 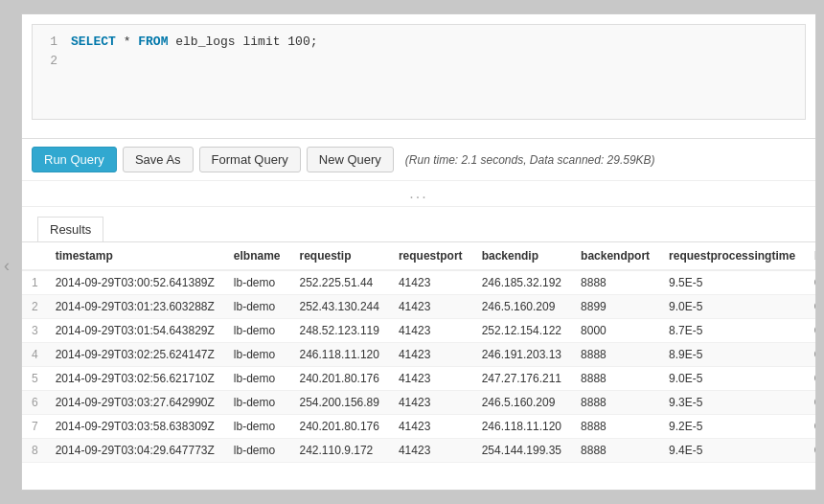 I want to click on cell-6-1: 2014-09-29T03:03:58.638309Z, so click(x=135, y=427).